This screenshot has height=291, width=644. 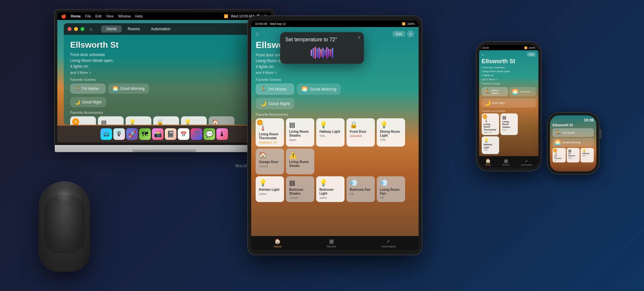 What do you see at coordinates (526, 92) in the screenshot?
I see `iphone-good-morning-label: Good Mo...` at bounding box center [526, 92].